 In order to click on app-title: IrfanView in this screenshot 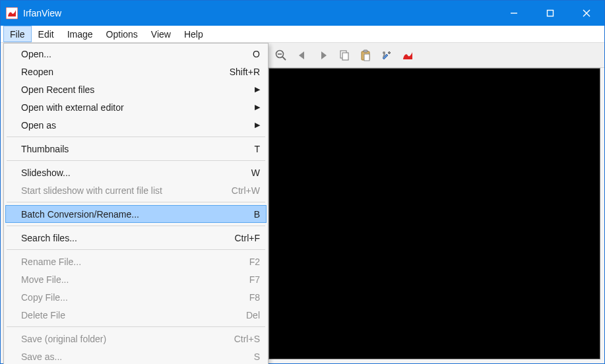, I will do `click(259, 13)`.